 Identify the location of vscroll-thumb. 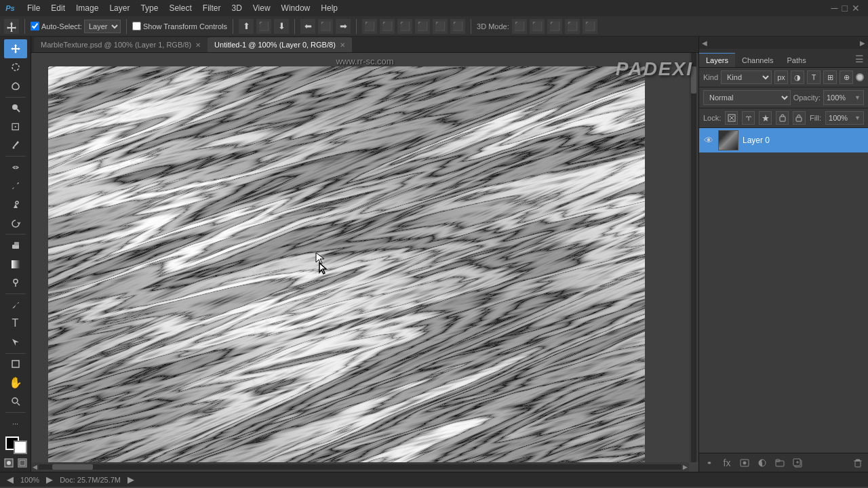
(694, 80).